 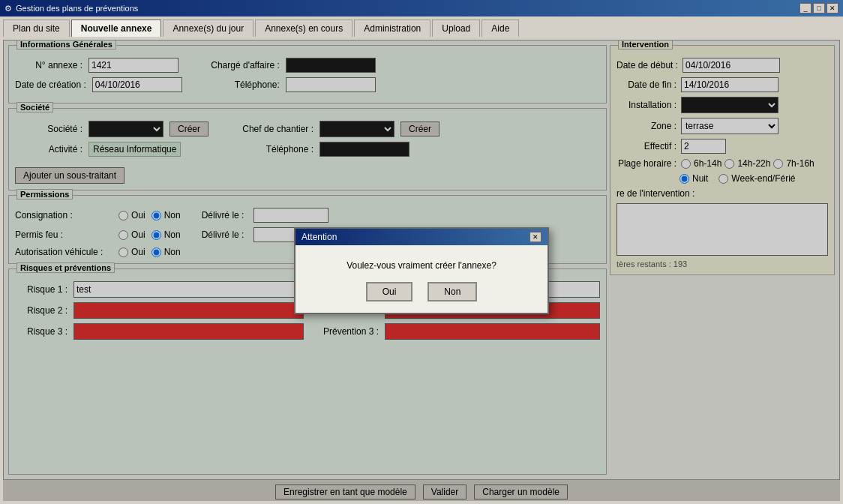 What do you see at coordinates (452, 292) in the screenshot?
I see `modal-non-button: Non` at bounding box center [452, 292].